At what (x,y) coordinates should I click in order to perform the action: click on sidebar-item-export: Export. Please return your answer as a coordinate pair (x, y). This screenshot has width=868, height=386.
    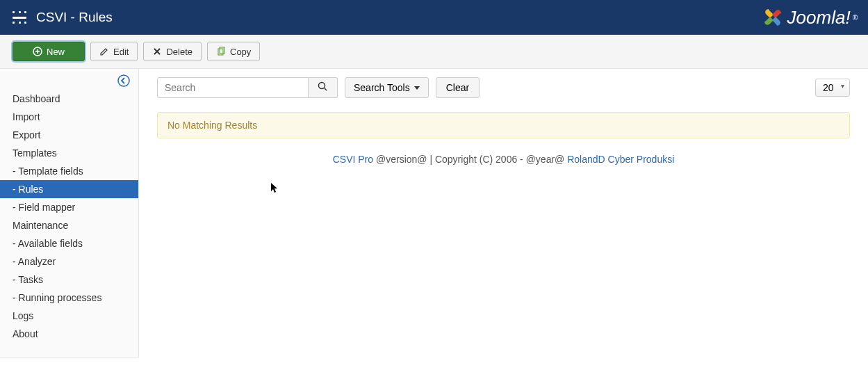
    Looking at the image, I should click on (69, 135).